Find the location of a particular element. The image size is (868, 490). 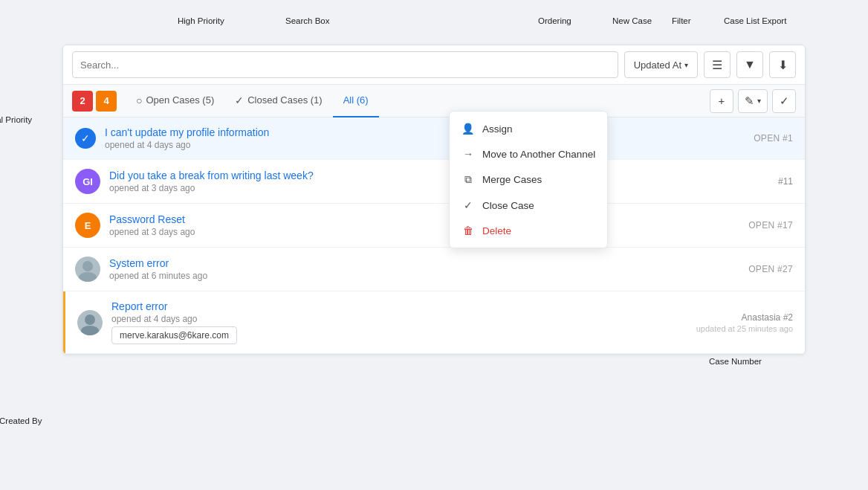

case-number: OPEN #27 is located at coordinates (771, 269).